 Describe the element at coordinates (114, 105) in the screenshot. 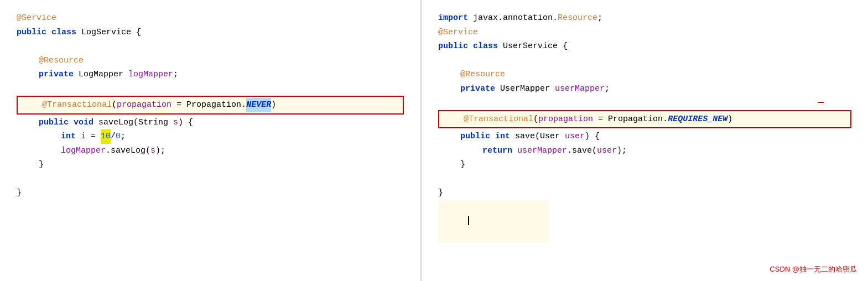

I see `paren-open: (` at that location.